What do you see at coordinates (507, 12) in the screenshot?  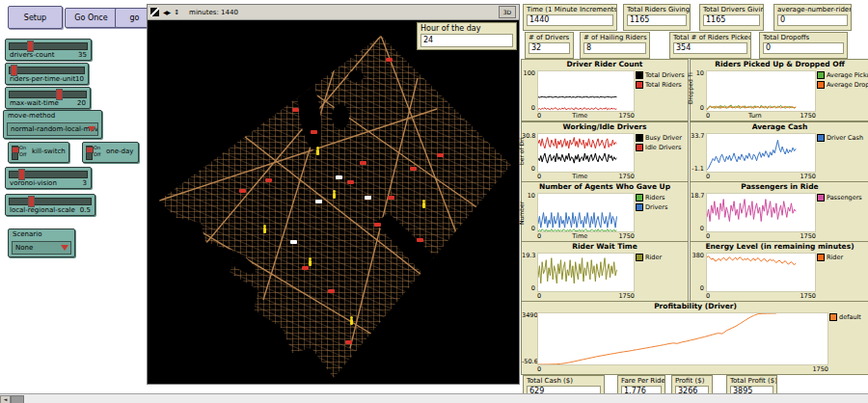 I see `view-3d-button: 3D` at bounding box center [507, 12].